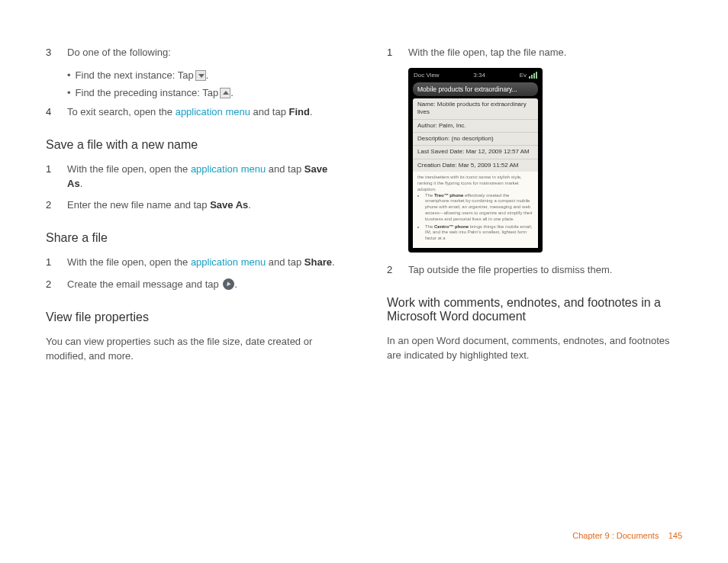  Describe the element at coordinates (615, 536) in the screenshot. I see `footer-chapter: Chapter 9 : Documents` at that location.